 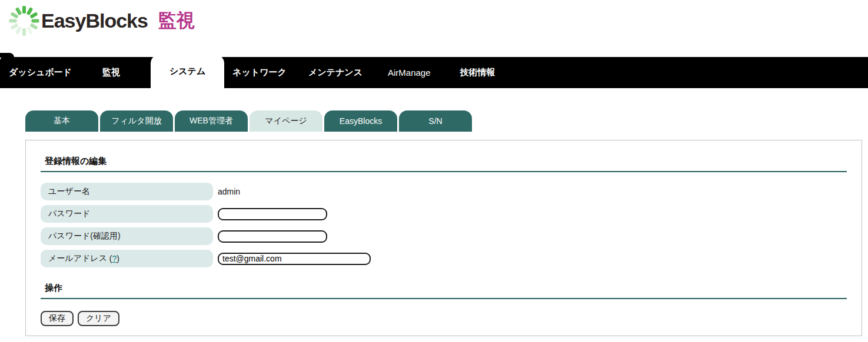 What do you see at coordinates (62, 121) in the screenshot?
I see `tab-basic: 基本` at bounding box center [62, 121].